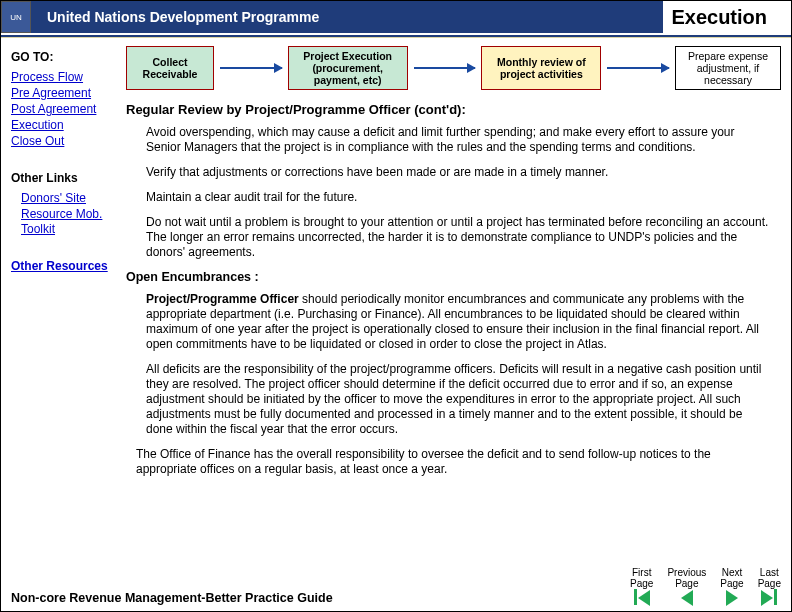 The height and width of the screenshot is (612, 792). Describe the element at coordinates (66, 126) in the screenshot. I see `nav-link-execution: Execution` at that location.